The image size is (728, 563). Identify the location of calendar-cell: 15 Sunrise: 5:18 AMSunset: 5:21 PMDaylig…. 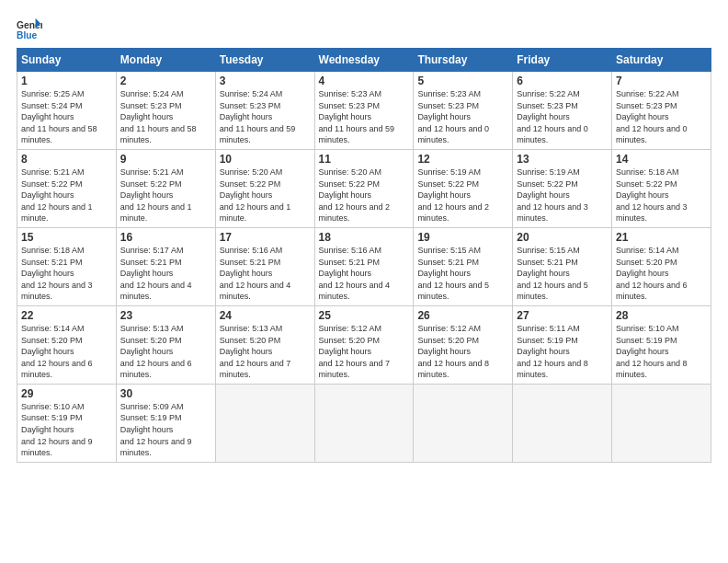
(67, 267).